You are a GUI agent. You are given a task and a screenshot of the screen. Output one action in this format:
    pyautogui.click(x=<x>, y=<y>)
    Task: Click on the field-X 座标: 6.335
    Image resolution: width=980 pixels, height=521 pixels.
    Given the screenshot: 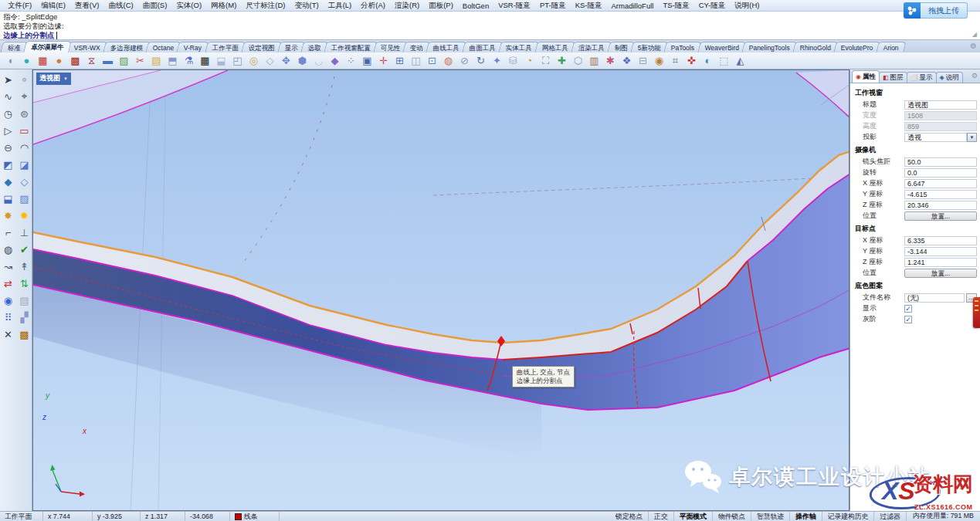 What is the action you would take?
    pyautogui.click(x=941, y=241)
    